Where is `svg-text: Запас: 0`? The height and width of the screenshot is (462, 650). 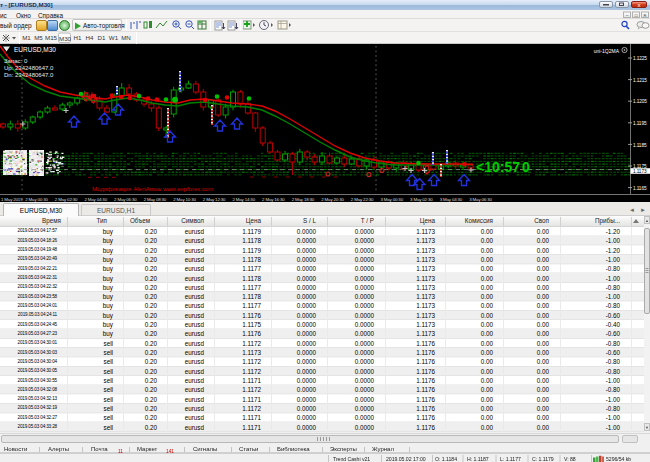 svg-text: Запас: 0 is located at coordinates (16, 61).